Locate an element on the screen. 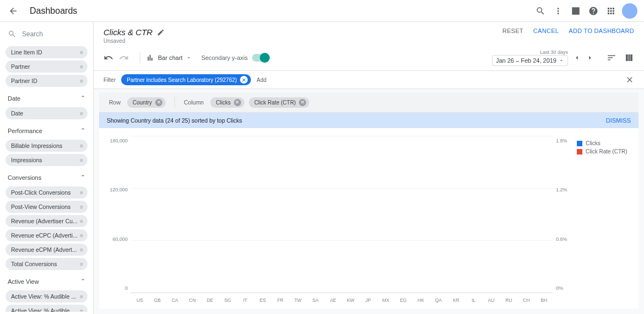 Image resolution: width=644 pixels, height=314 pixels. metric-pill: Post-Click Conversions≡ is located at coordinates (46, 192).